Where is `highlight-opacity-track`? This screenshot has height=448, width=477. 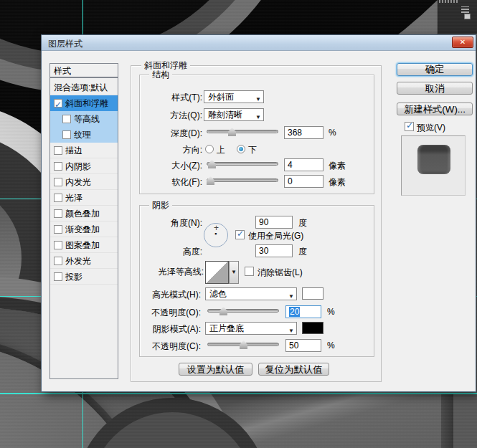
highlight-opacity-track is located at coordinates (243, 311).